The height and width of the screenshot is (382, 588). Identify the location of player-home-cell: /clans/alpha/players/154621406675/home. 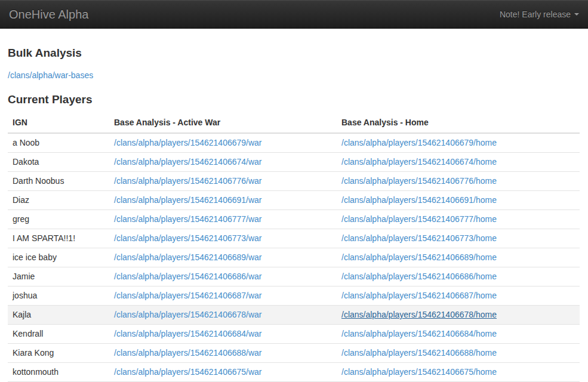
(458, 372).